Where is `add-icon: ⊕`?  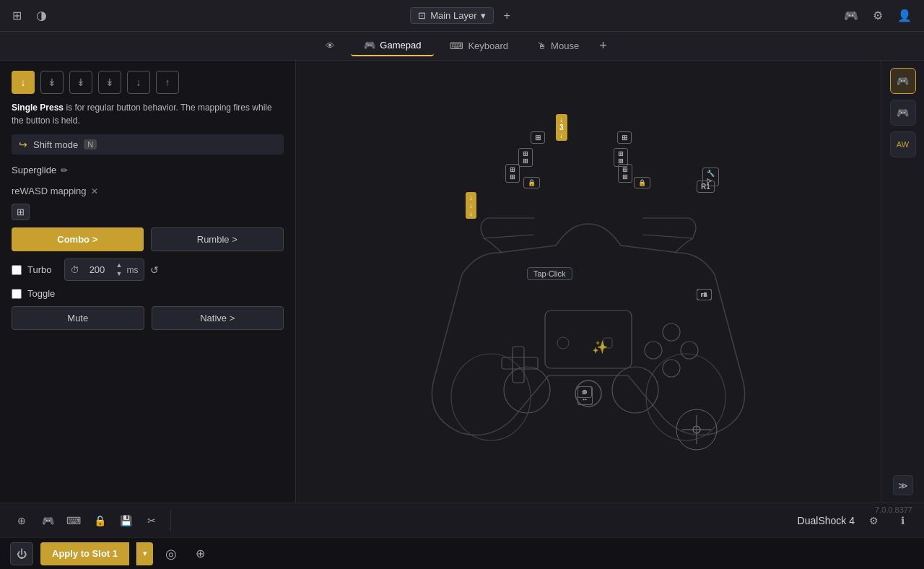
add-icon: ⊕ is located at coordinates (22, 521).